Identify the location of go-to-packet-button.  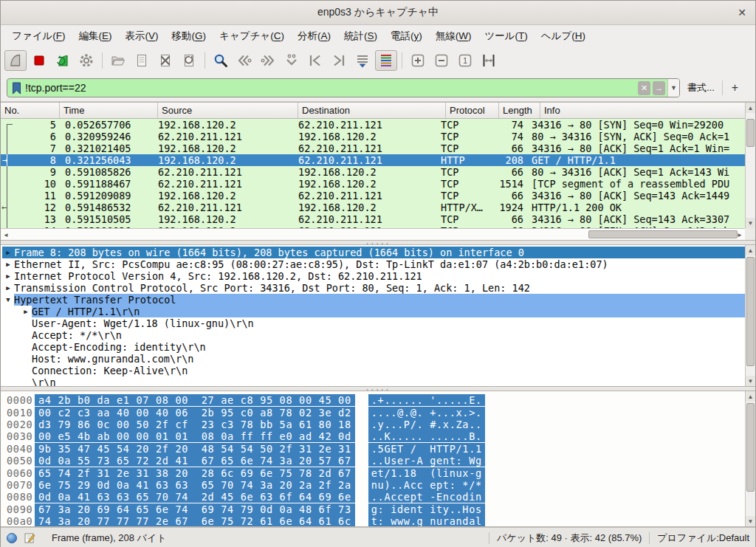
(292, 61).